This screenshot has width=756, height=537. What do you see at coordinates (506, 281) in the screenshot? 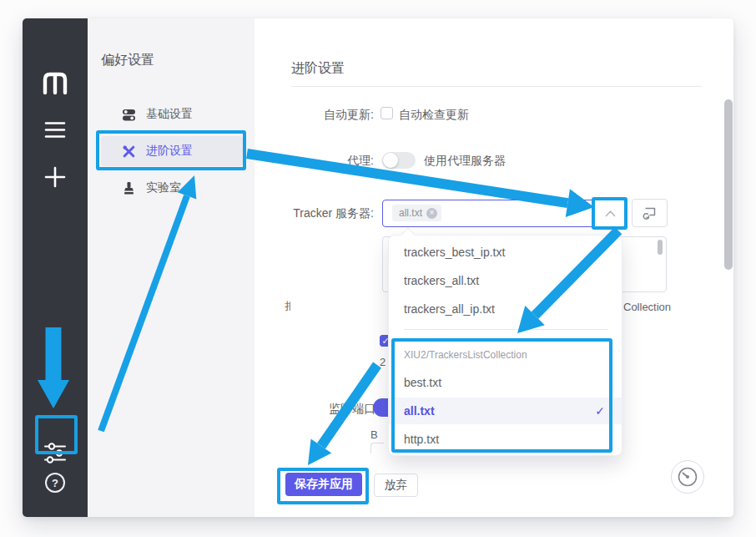
I see `dropdown-item: trackers_all.txt` at bounding box center [506, 281].